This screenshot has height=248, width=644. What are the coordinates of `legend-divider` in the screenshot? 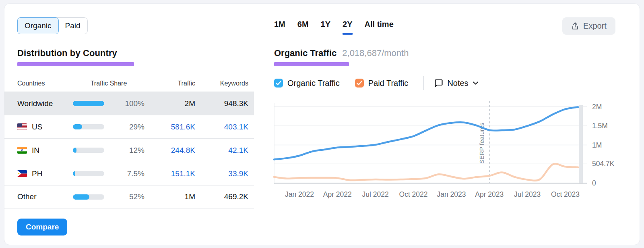 It's located at (423, 83).